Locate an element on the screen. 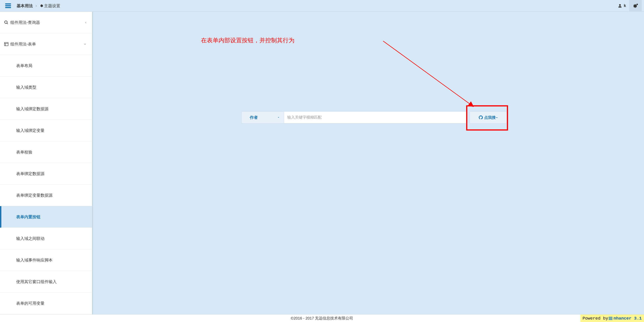 The width and height of the screenshot is (644, 322). sidebar-item-label: 输入域绑定变量 is located at coordinates (30, 131).